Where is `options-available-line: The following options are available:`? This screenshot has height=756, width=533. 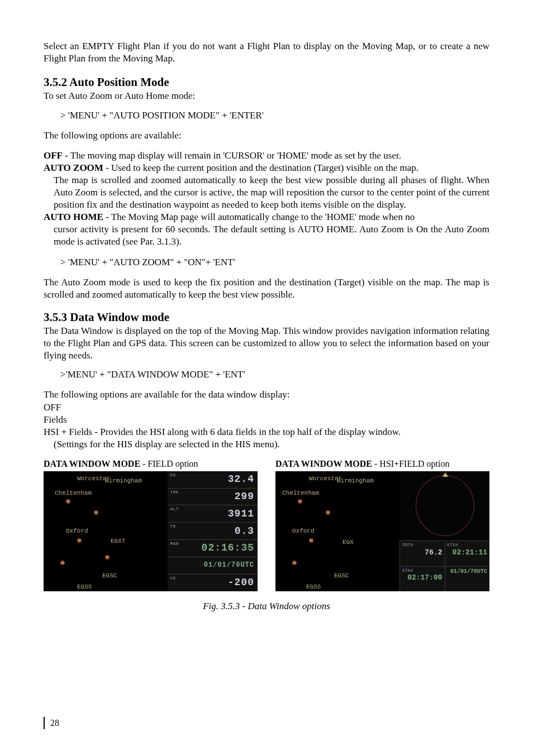
options-available-line: The following options are available: is located at coordinates (266, 136).